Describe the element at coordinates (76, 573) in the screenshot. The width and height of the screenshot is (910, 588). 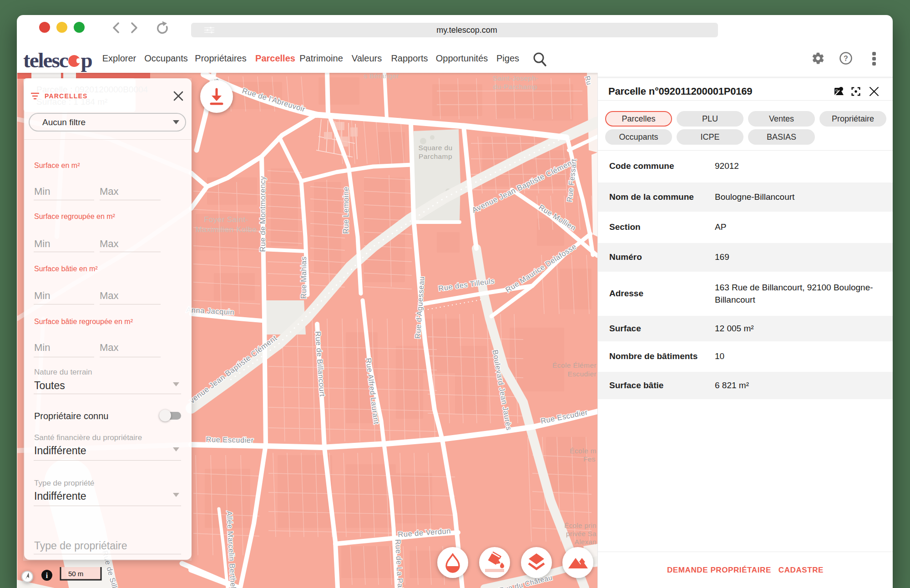
I see `svg-text: 50 m` at that location.